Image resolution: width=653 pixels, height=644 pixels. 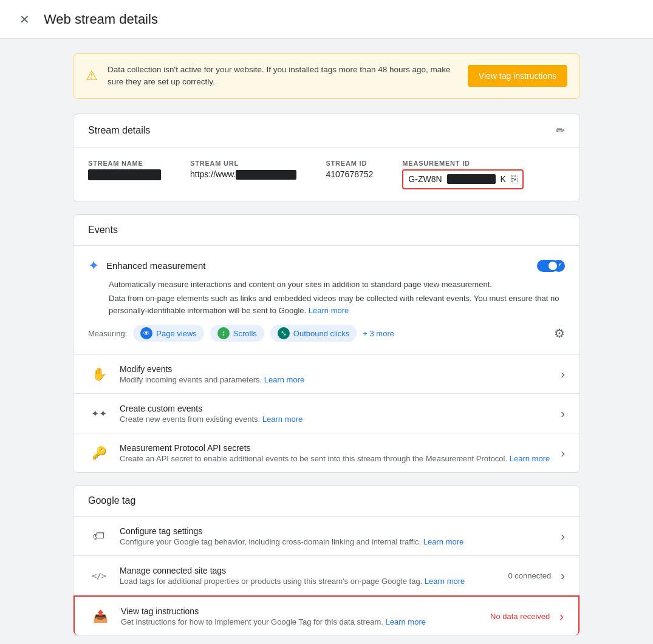 I want to click on create-custom-events-info: Create custom events Create new events f…, so click(x=335, y=414).